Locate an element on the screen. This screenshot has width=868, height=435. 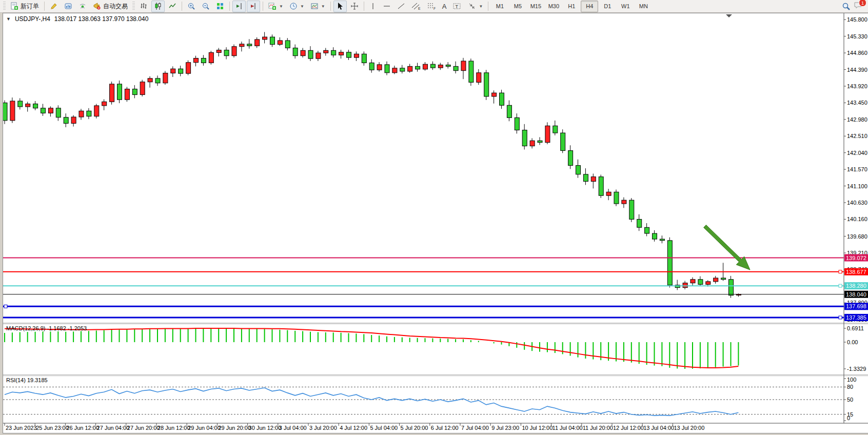
auto-scroll-button is located at coordinates (239, 6).